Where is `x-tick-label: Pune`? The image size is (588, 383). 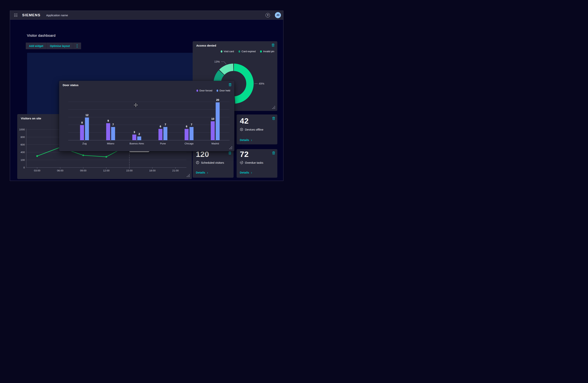 x-tick-label: Pune is located at coordinates (163, 144).